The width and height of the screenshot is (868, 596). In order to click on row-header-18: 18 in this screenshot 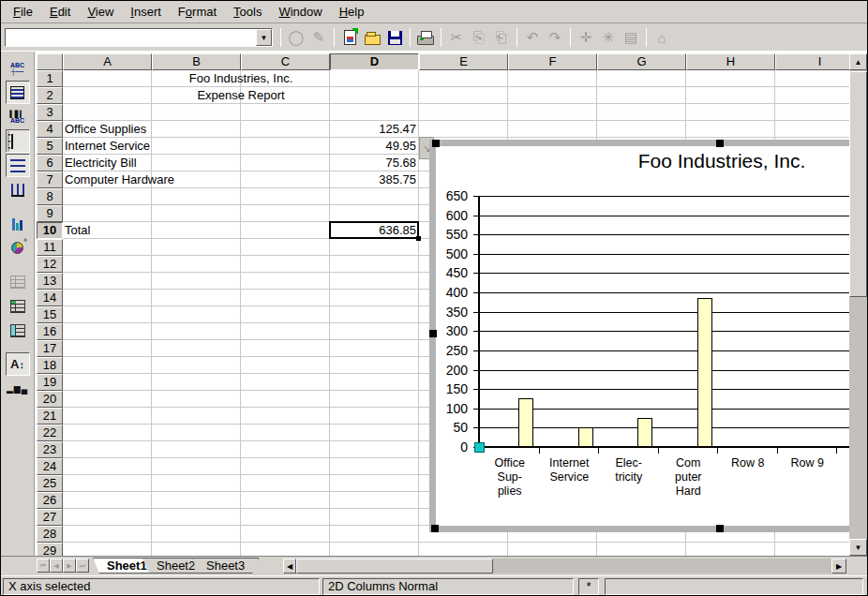, I will do `click(50, 365)`.